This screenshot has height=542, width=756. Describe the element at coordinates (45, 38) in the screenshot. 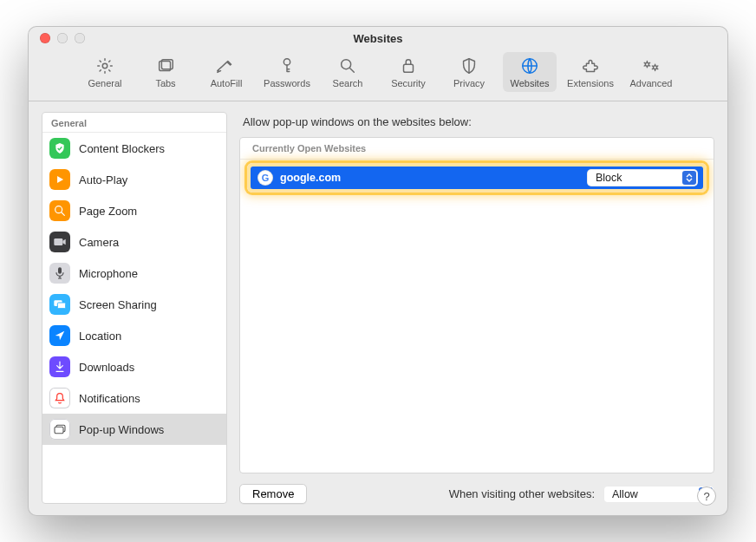

I see `close-window-button` at that location.